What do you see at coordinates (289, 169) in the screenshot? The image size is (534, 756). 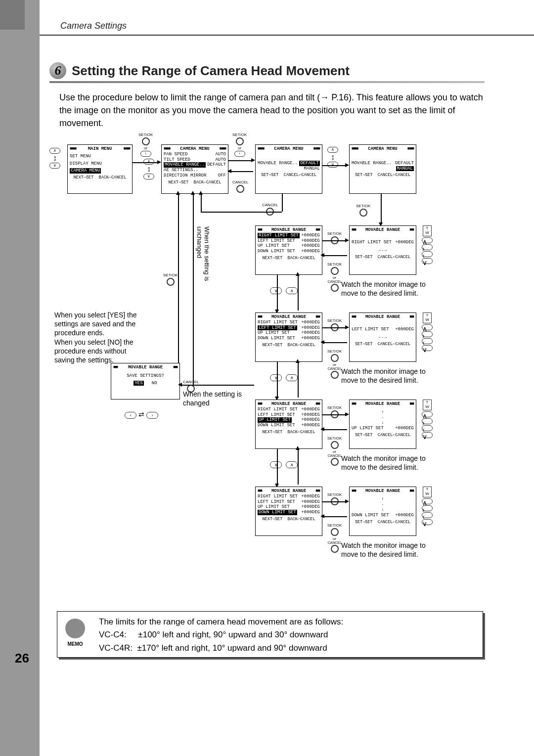 I see `osd-movable-range-default: ■■■CAMERA MENU■■■ MOVABLE RANGE..DEFAULT…` at bounding box center [289, 169].